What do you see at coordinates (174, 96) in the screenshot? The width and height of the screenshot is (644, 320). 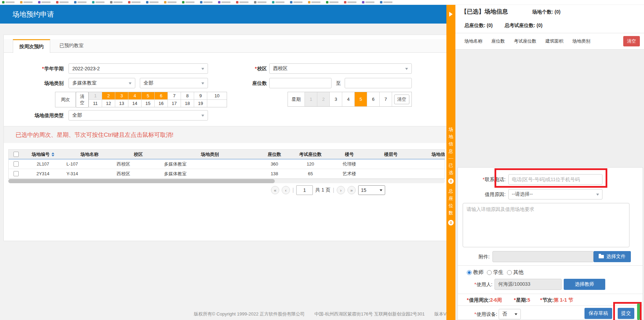 I see `week-cell: 7` at bounding box center [174, 96].